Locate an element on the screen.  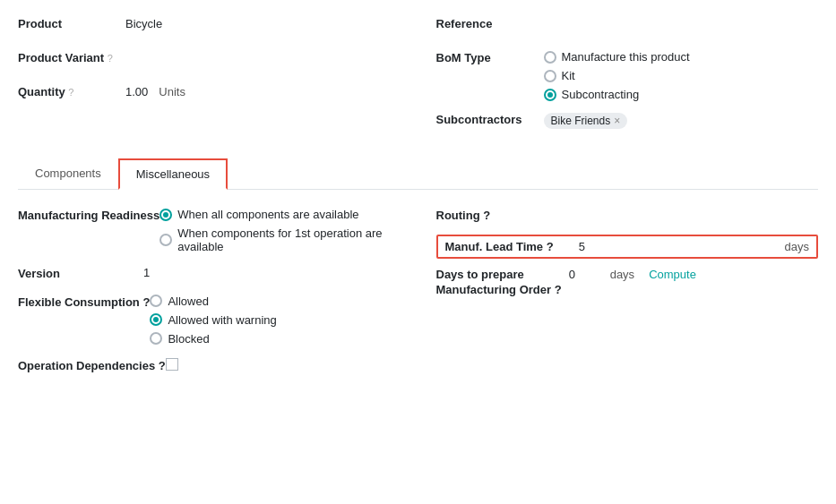
reference-row: Reference is located at coordinates (627, 27).